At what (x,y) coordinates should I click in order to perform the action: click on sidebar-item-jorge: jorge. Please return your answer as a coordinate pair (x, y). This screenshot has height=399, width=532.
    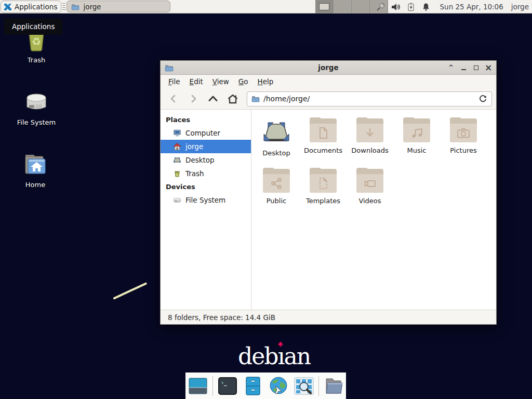
    Looking at the image, I should click on (206, 147).